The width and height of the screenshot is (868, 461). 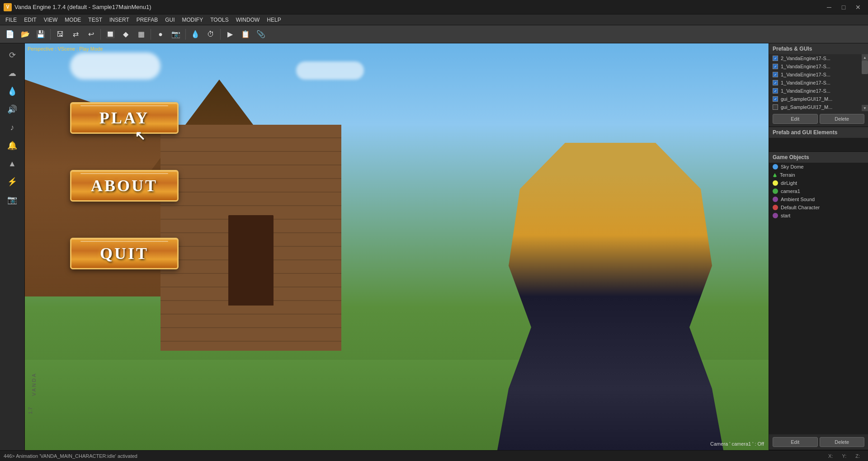 I want to click on toolbar-button-4: ⇄, so click(x=75, y=34).